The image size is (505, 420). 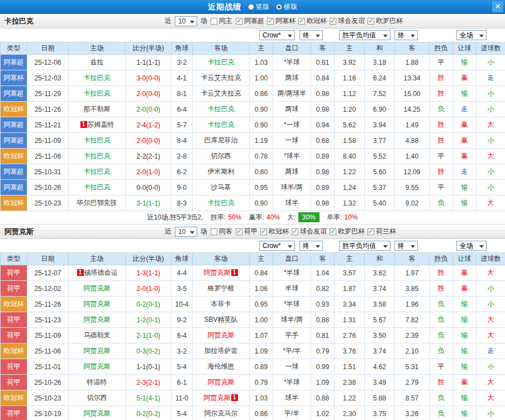 I want to click on league-filter-checkbox: 荷甲, so click(x=247, y=231).